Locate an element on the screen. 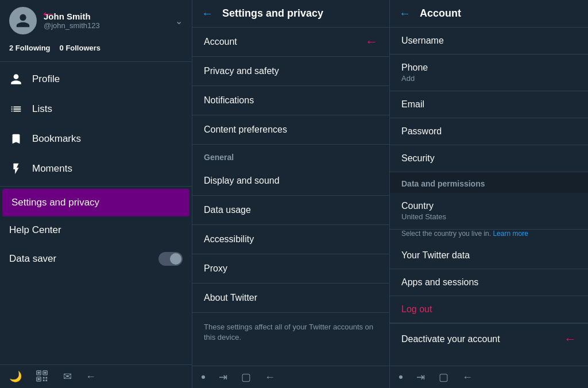 This screenshot has height=388, width=588. divider is located at coordinates (96, 62).